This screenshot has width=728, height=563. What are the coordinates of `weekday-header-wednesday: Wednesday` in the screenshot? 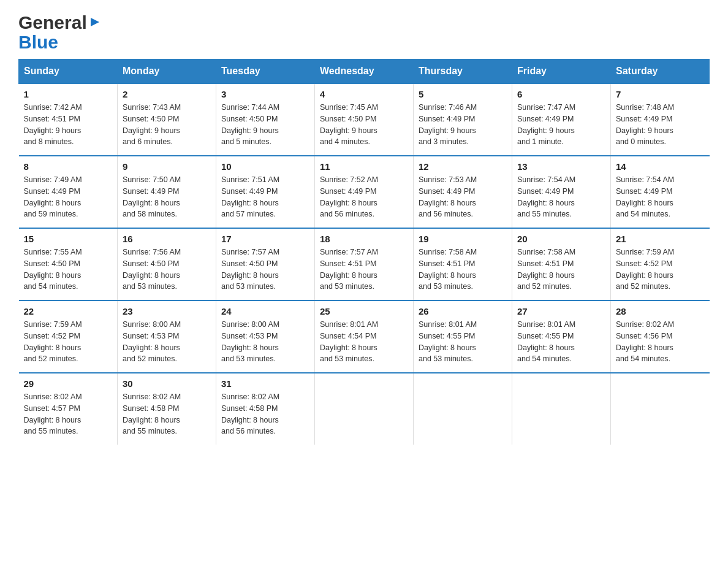 It's located at (364, 72).